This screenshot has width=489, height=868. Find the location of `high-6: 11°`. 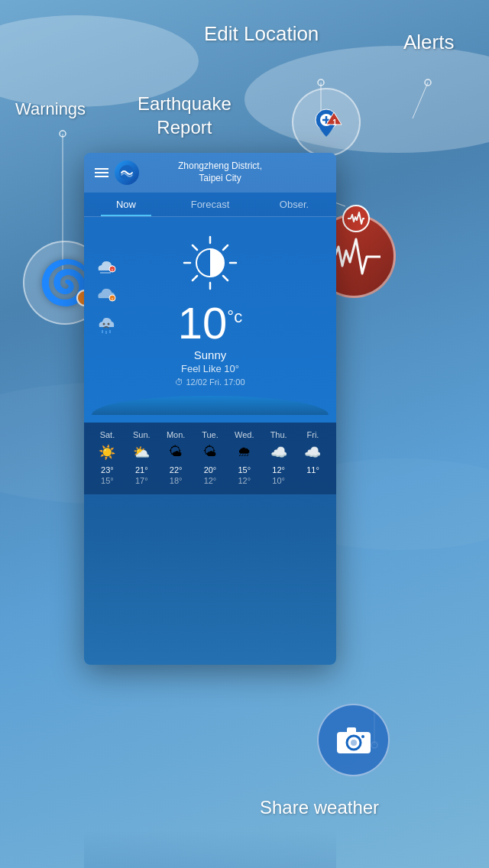

high-6: 11° is located at coordinates (313, 470).